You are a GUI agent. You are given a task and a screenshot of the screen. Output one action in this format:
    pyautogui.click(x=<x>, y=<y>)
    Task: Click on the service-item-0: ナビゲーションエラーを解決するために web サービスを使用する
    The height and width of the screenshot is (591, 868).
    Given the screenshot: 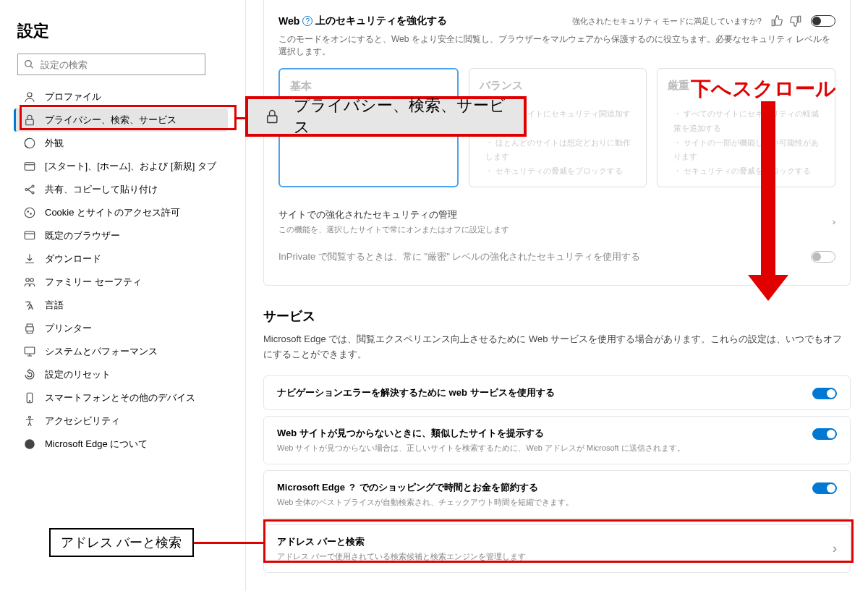 What is the action you would take?
    pyautogui.click(x=557, y=393)
    